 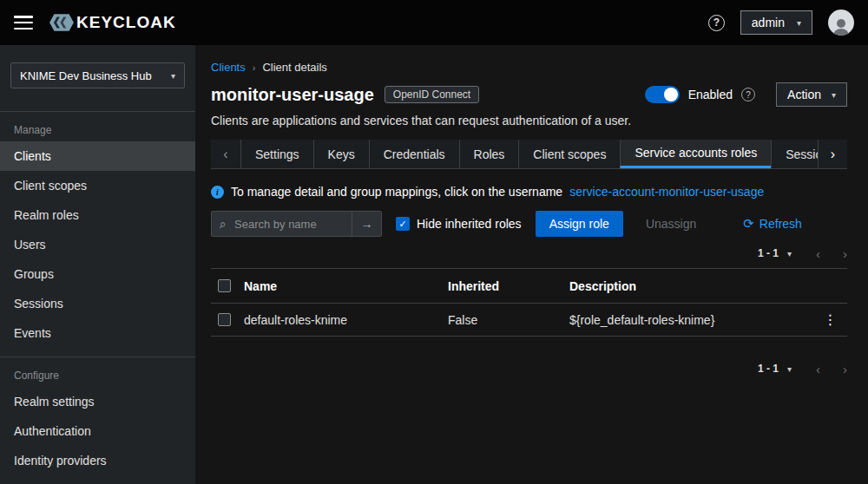 I want to click on sidebar-item-realm-roles: Realm roles, so click(x=97, y=215).